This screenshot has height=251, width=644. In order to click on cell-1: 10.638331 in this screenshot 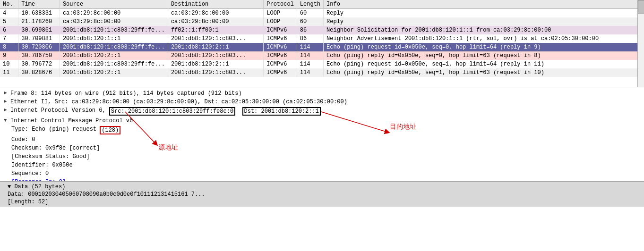, I will do `click(39, 13)`.